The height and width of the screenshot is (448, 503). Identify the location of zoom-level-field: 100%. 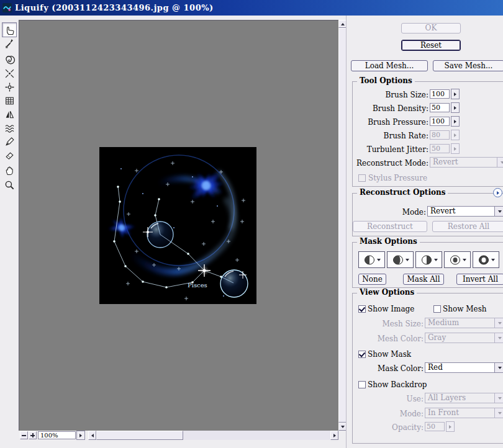
(57, 436).